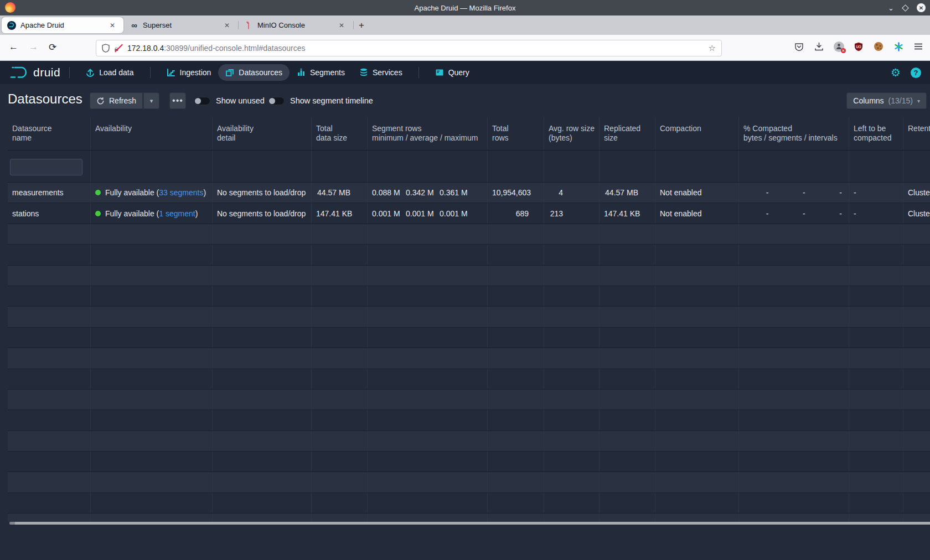  I want to click on minimize-icon: ⌄, so click(891, 8).